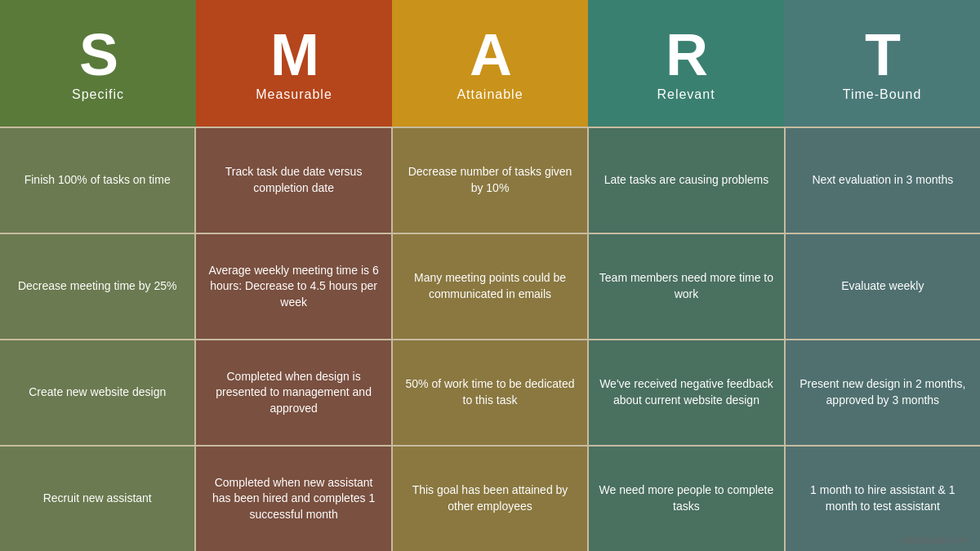 This screenshot has width=980, height=551. Describe the element at coordinates (491, 393) in the screenshot. I see `cell-r2-c2: 50% of work time to be dedicated to this…` at that location.